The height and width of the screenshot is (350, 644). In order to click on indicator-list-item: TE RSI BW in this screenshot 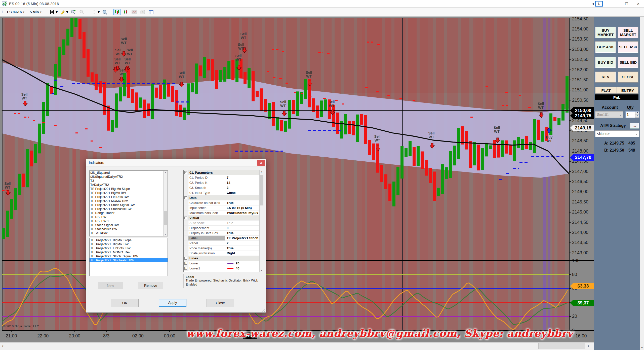, I will do `click(129, 217)`.